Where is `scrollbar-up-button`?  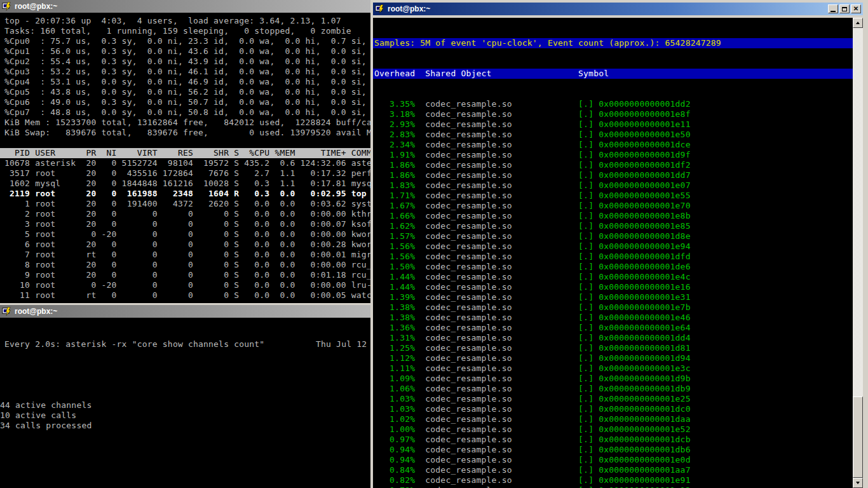 scrollbar-up-button is located at coordinates (858, 23).